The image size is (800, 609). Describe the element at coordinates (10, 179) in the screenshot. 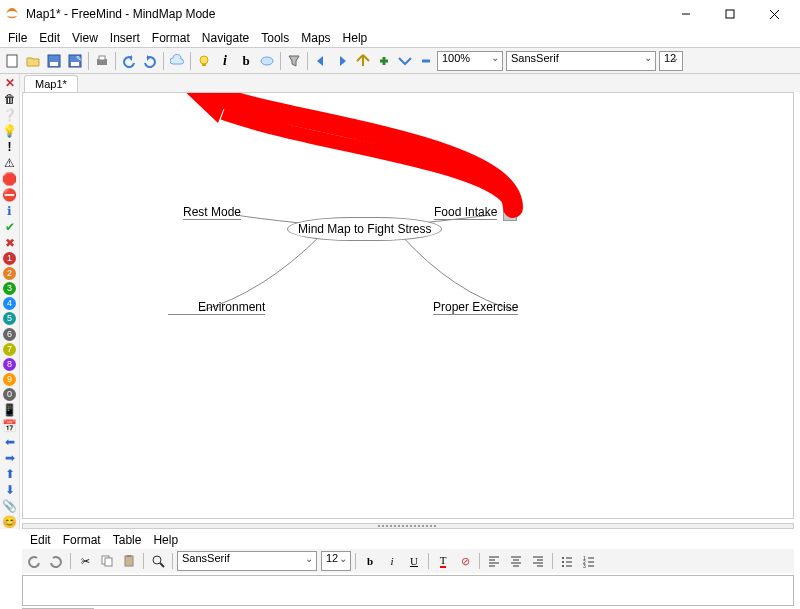

I see `stop-icon: 🛑` at that location.